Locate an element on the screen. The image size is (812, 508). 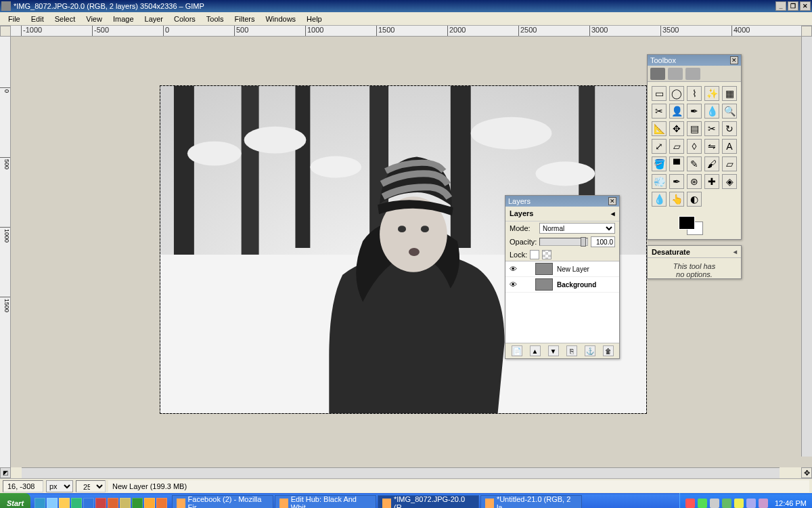
ql-ie-icon is located at coordinates (40, 503).